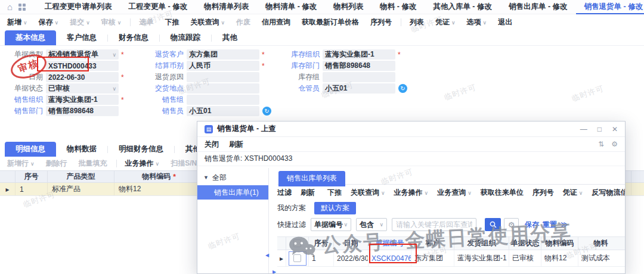 The width and height of the screenshot is (644, 274). Describe the element at coordinates (614, 144) in the screenshot. I see `gear-icon: ⚙` at that location.